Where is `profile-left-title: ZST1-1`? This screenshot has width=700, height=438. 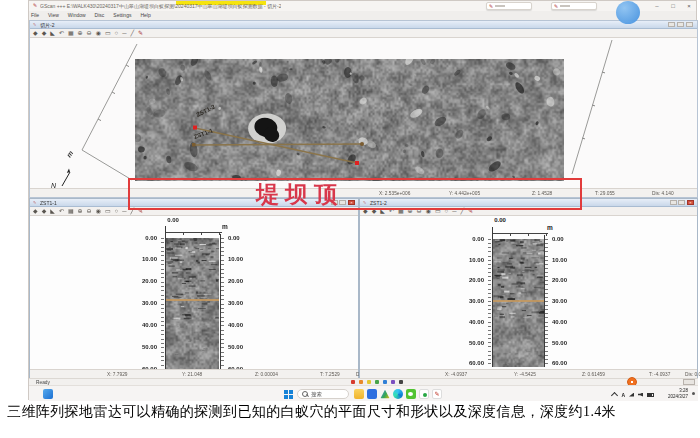
profile-left-title: ZST1-1 is located at coordinates (48, 203).